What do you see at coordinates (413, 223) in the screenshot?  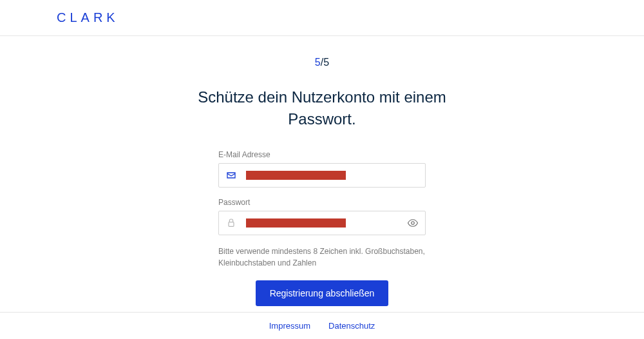 I see `toggle-password-visibility-icon` at bounding box center [413, 223].